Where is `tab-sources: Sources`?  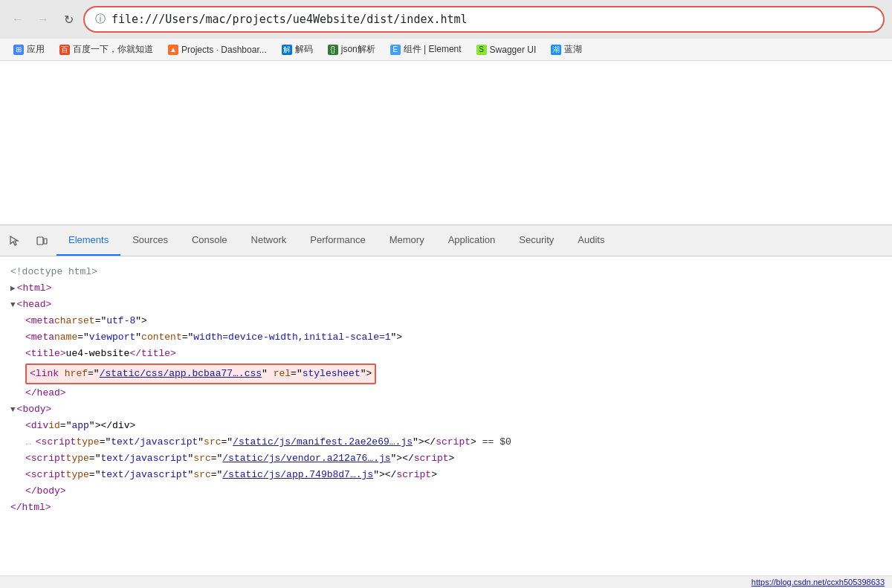 tab-sources: Sources is located at coordinates (150, 241).